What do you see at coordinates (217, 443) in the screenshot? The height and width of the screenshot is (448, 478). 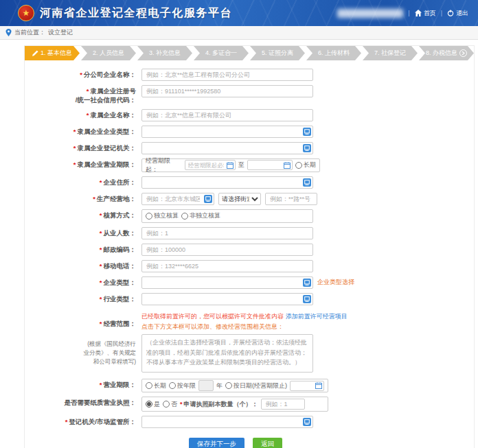 I see `save-and-next-button: 保存并下一步` at bounding box center [217, 443].